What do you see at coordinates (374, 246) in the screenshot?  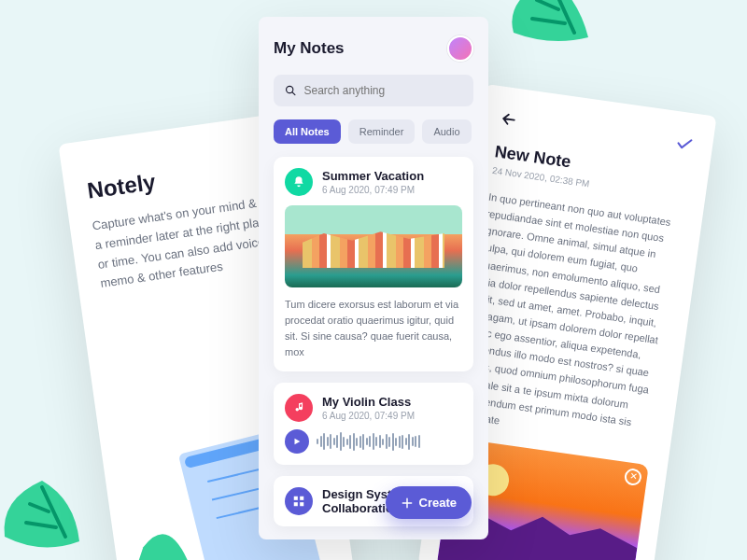 I see `note-thumbnail` at bounding box center [374, 246].